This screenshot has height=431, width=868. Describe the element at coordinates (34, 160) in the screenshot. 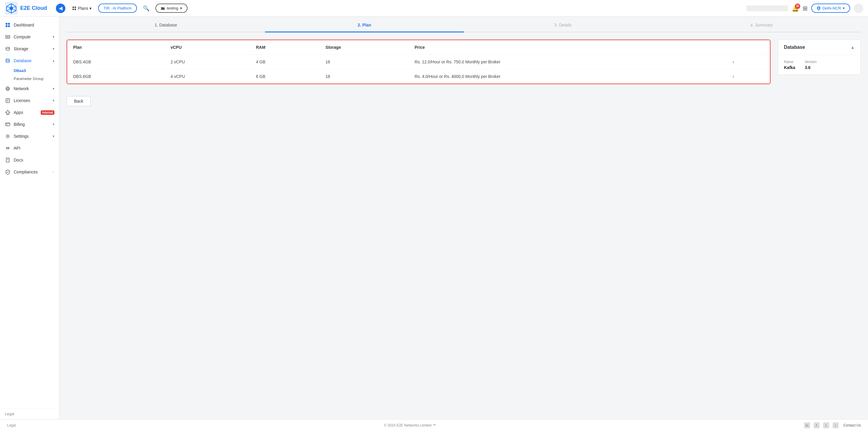

I see `sidebar-item-docs-label: Docs` at that location.